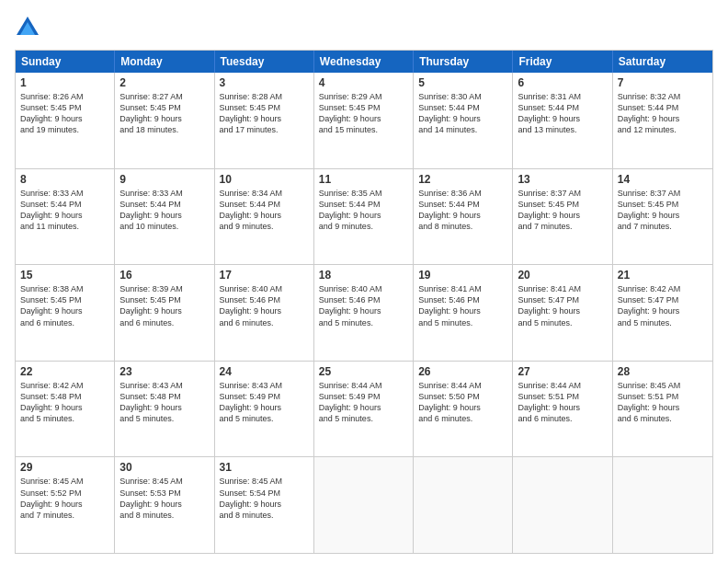  What do you see at coordinates (64, 83) in the screenshot?
I see `day-number: 1` at bounding box center [64, 83].